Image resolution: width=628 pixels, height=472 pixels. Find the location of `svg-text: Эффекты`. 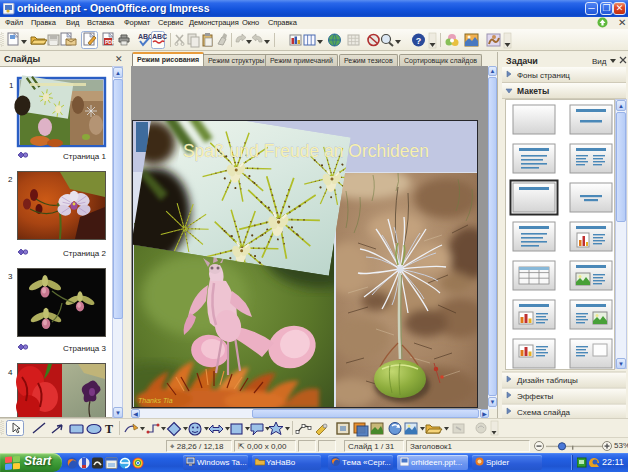

svg-text: Эффекты is located at coordinates (536, 396).